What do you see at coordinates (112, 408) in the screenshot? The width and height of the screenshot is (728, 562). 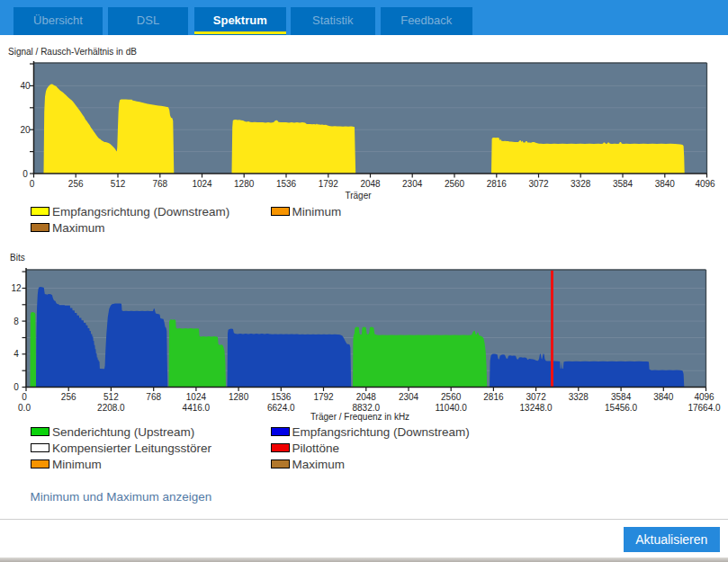 I see `svg-text: 2208.0` at bounding box center [112, 408].